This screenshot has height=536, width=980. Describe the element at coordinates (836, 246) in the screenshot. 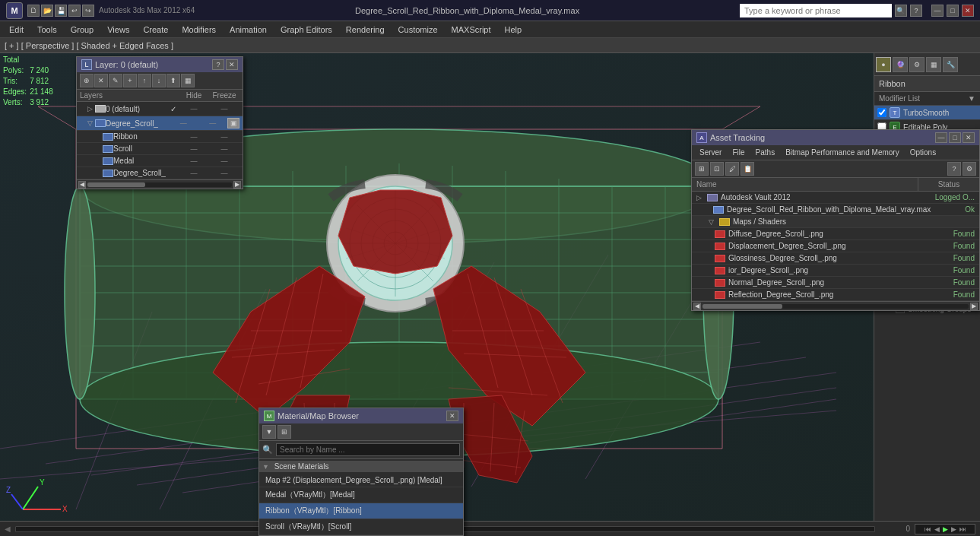

I see `at-row-displacement: Displacement_Degree_Scroll_.png Found` at that location.